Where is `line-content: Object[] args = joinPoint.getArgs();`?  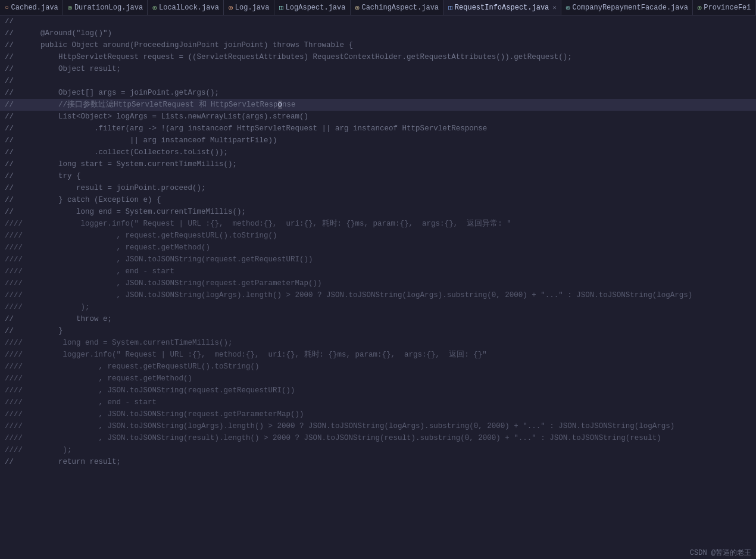 line-content: Object[] args = joinPoint.getArgs(); is located at coordinates (121, 93).